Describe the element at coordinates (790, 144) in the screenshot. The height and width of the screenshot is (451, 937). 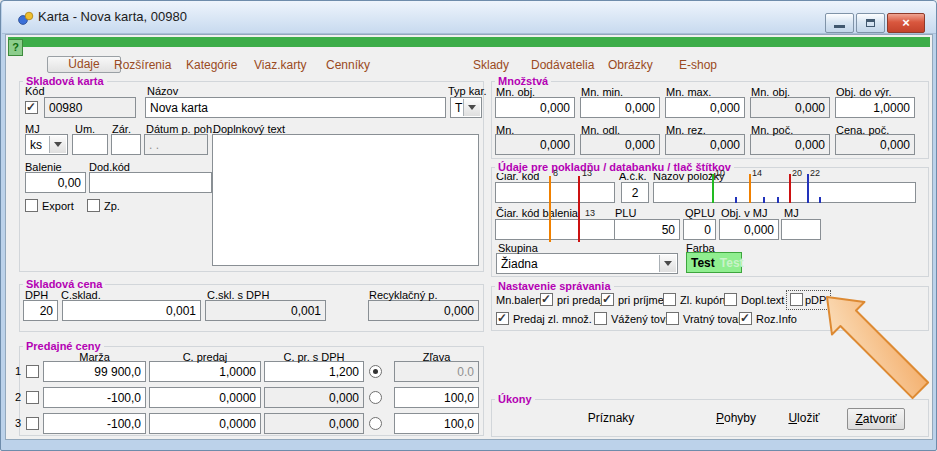
I see `mn-poc-field: 0,000` at that location.